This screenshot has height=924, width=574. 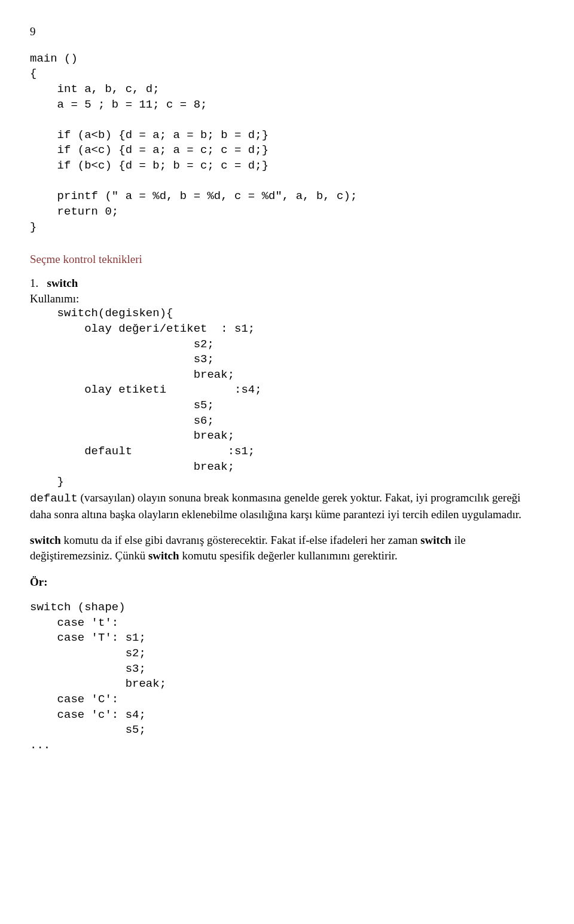 What do you see at coordinates (63, 283) in the screenshot?
I see `switch-label: switch` at bounding box center [63, 283].